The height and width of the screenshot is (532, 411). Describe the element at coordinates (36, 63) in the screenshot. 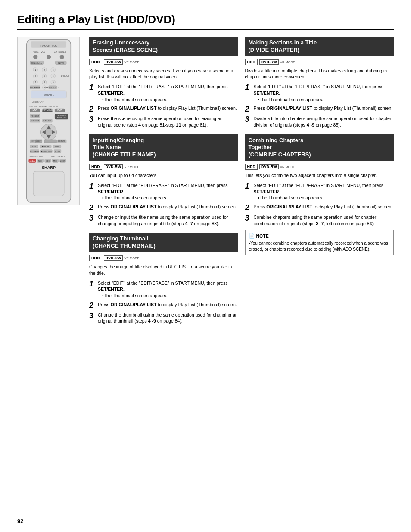

I see `svg-text: OPEN/EISE` at that location.